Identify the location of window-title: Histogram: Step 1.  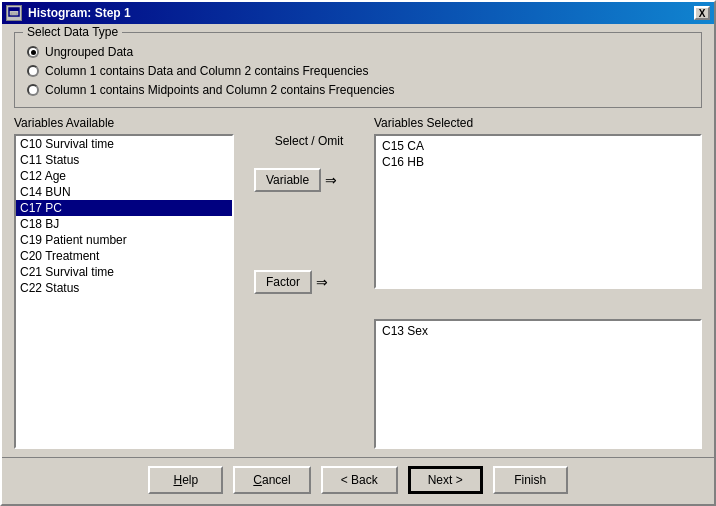
(80, 13).